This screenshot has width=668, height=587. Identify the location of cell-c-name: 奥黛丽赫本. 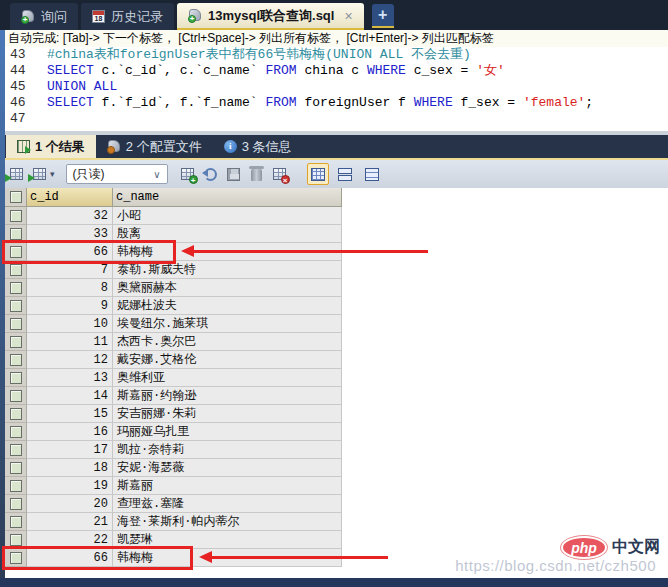
(228, 288).